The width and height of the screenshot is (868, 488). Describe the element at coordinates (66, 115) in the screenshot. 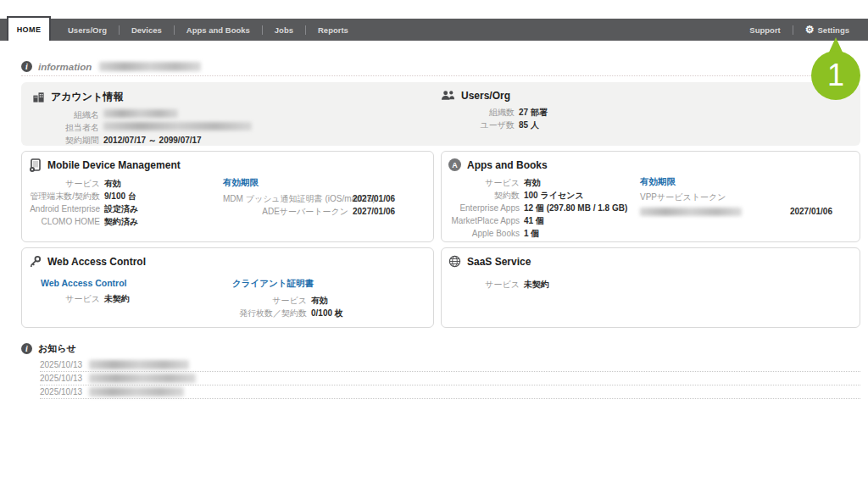

I see `org-name-label: 組織名` at that location.